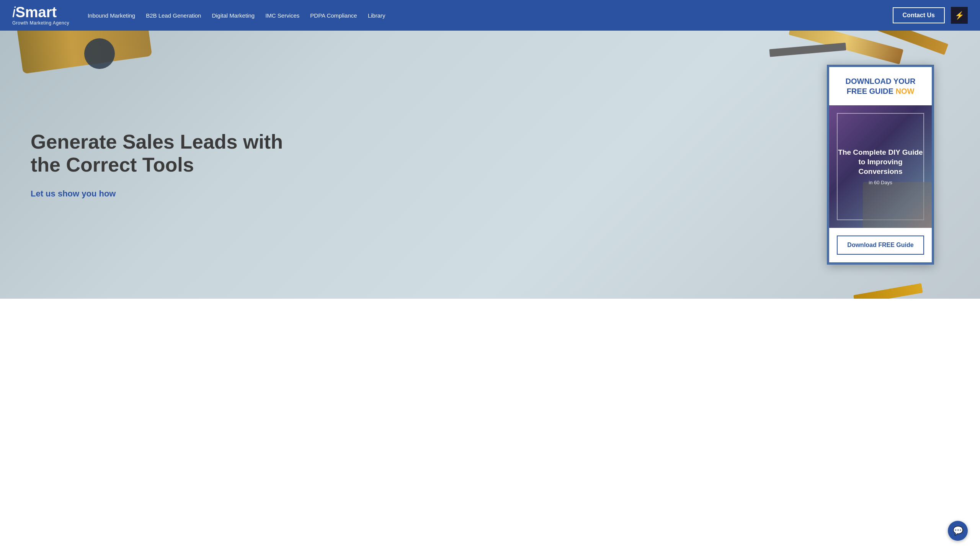 The height and width of the screenshot is (553, 980). I want to click on navbar: iSmart Growth Marketing Agency Inbound M…, so click(490, 15).